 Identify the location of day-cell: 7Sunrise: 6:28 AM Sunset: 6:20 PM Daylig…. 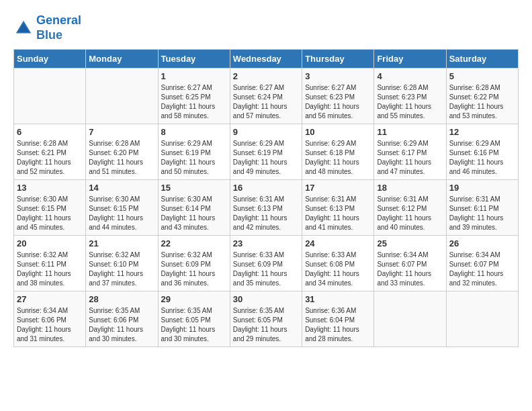
(122, 152).